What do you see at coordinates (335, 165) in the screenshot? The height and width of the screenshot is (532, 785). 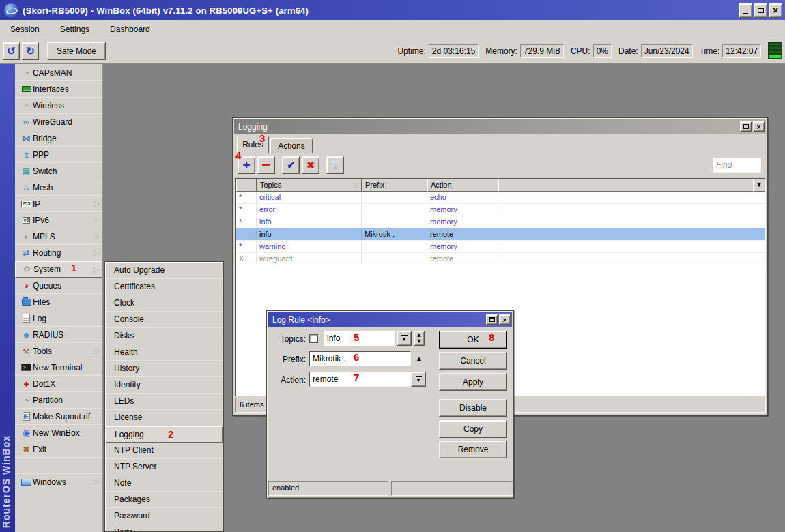 I see `filter-button` at bounding box center [335, 165].